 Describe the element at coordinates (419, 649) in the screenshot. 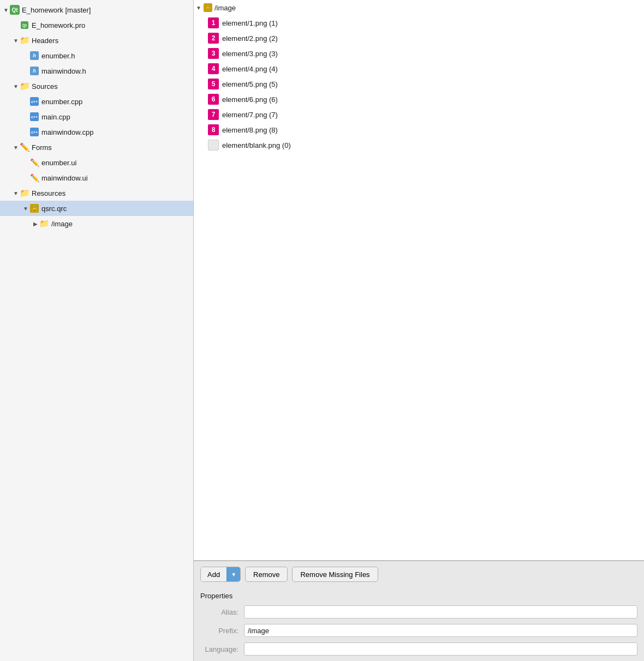

I see `language-row: Language:` at that location.